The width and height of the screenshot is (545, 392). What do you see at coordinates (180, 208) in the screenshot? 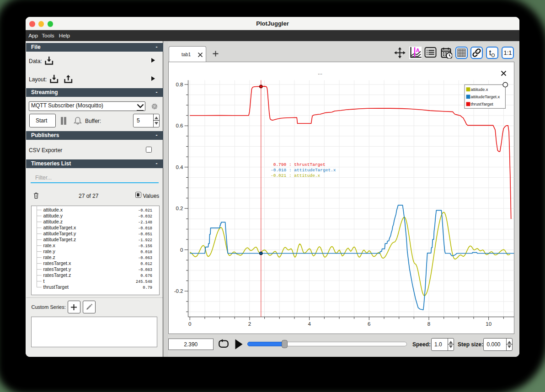
I see `svg-text: 0.2` at bounding box center [180, 208].